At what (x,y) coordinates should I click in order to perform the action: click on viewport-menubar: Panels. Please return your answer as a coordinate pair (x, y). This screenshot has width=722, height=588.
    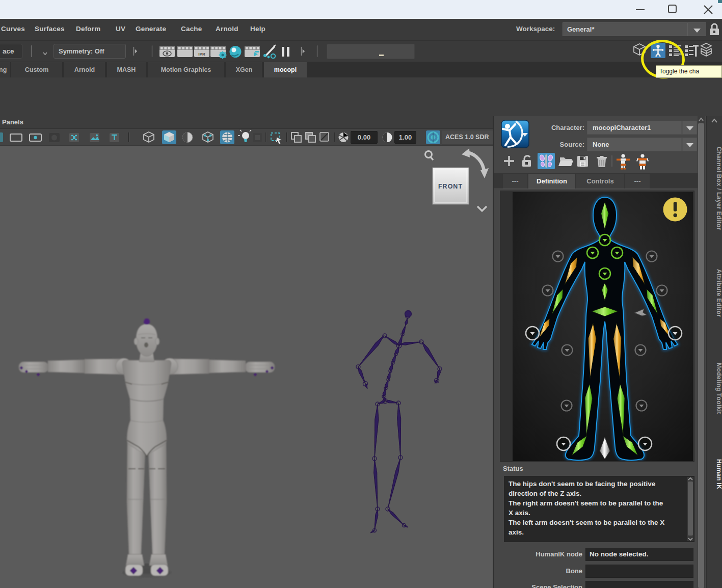
    Looking at the image, I should click on (247, 122).